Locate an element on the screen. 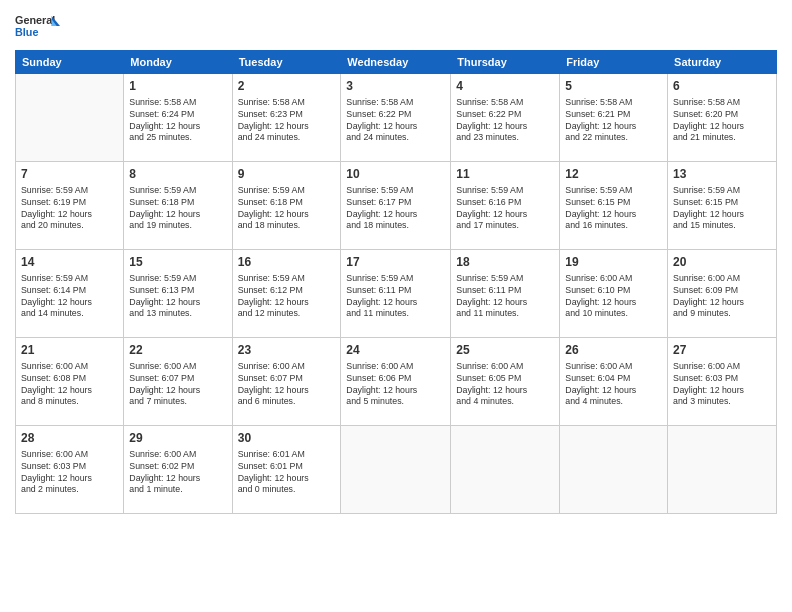 This screenshot has width=792, height=612. day-info: Sunrise: 5:58 AMSunset: 6:23 PMDaylight:… is located at coordinates (287, 121).